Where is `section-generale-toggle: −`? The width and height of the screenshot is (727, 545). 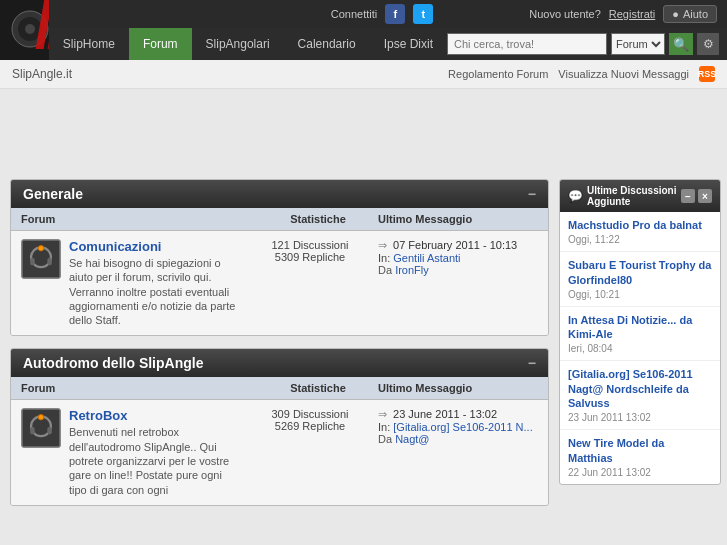
section-generale-toggle: − is located at coordinates (532, 194).